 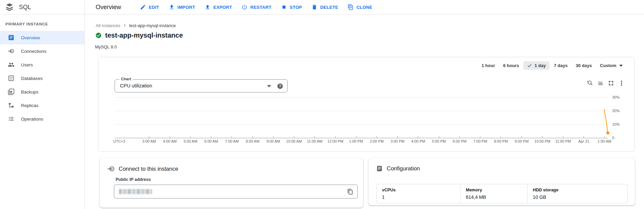 What do you see at coordinates (42, 24) in the screenshot?
I see `sidebar-section-label: PRIMARY INSTANCE` at bounding box center [42, 24].